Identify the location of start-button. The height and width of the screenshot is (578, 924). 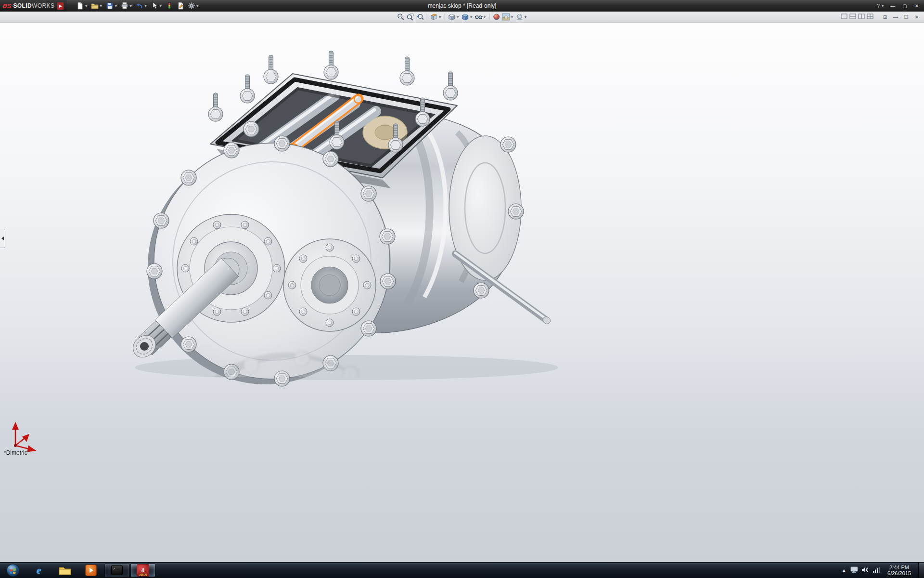
(13, 570).